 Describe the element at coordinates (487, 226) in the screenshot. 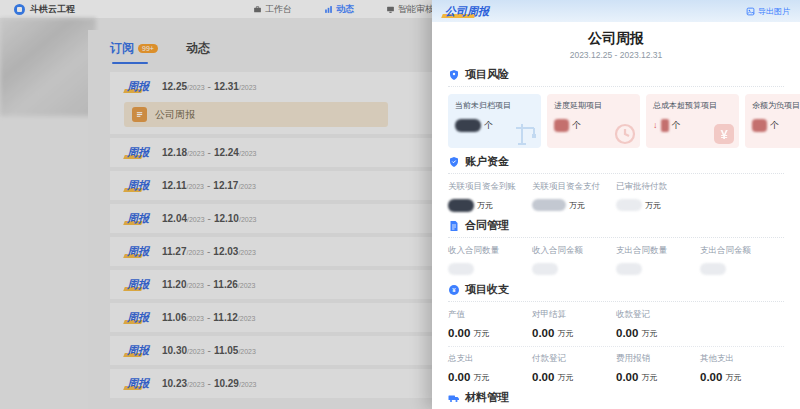

I see `section-title: 合同管理` at that location.